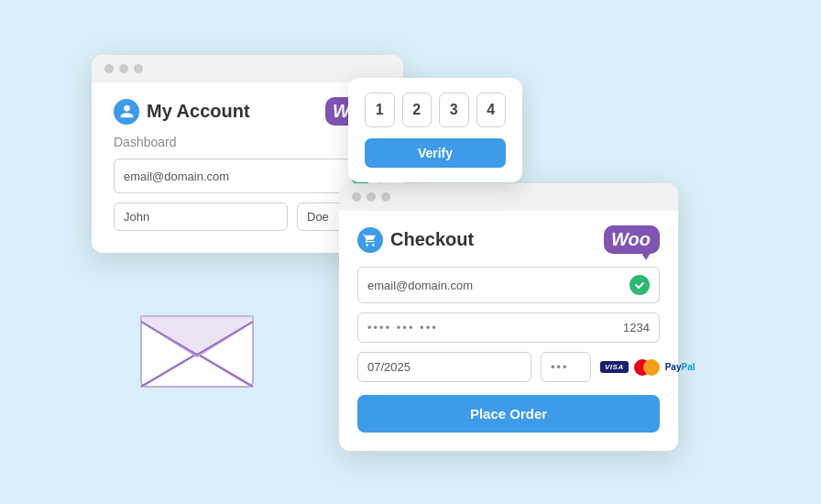  Describe the element at coordinates (640, 285) in the screenshot. I see `checkout-check-svg` at that location.